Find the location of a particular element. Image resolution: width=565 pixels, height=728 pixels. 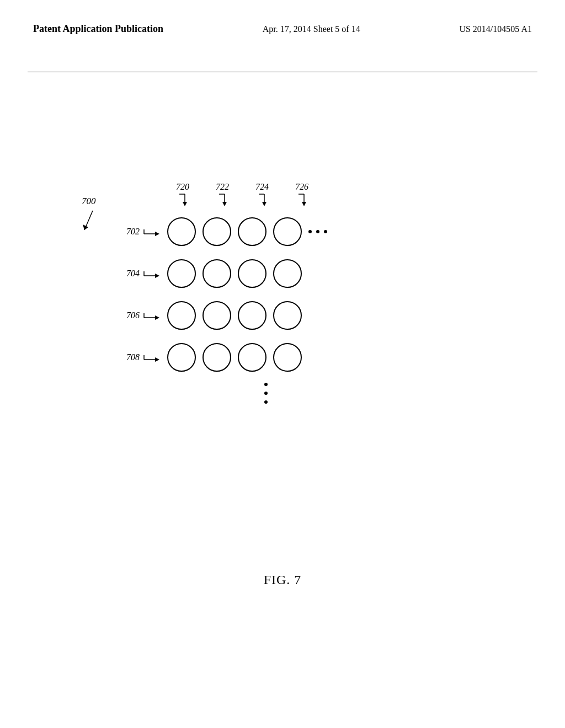

col-label-722: 722 is located at coordinates (222, 196).